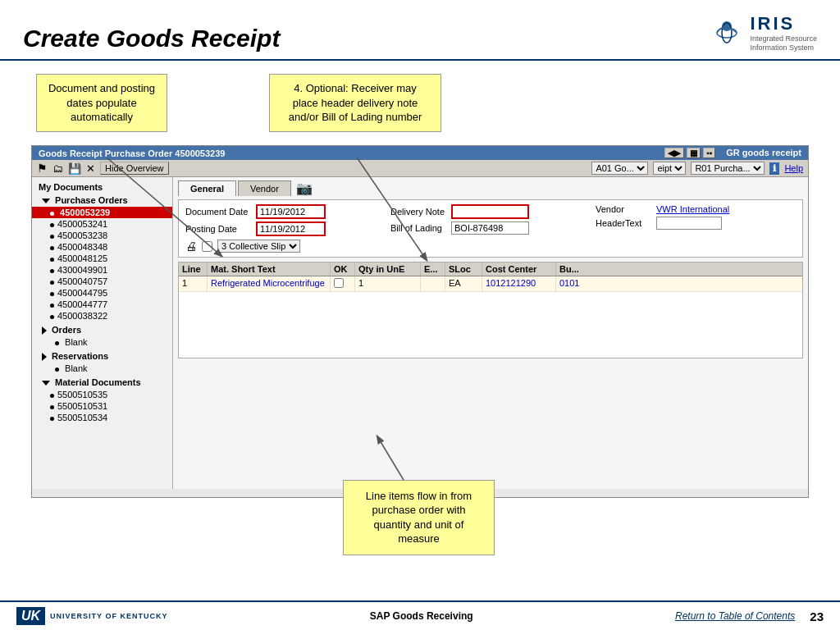  What do you see at coordinates (783, 43) in the screenshot?
I see `iris-subtitle: Integrated ResourceInformation System` at bounding box center [783, 43].